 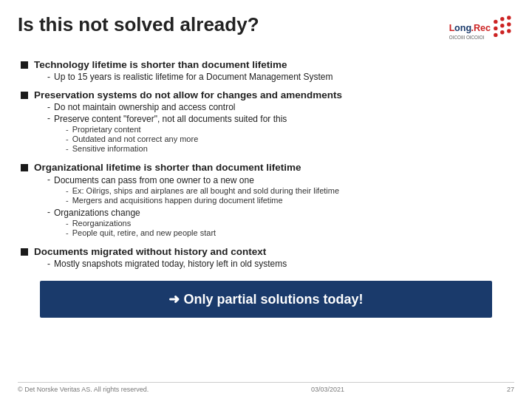 I want to click on bullet-2-wrapper: Preservation systems do not allow for ch…, so click(x=188, y=123).